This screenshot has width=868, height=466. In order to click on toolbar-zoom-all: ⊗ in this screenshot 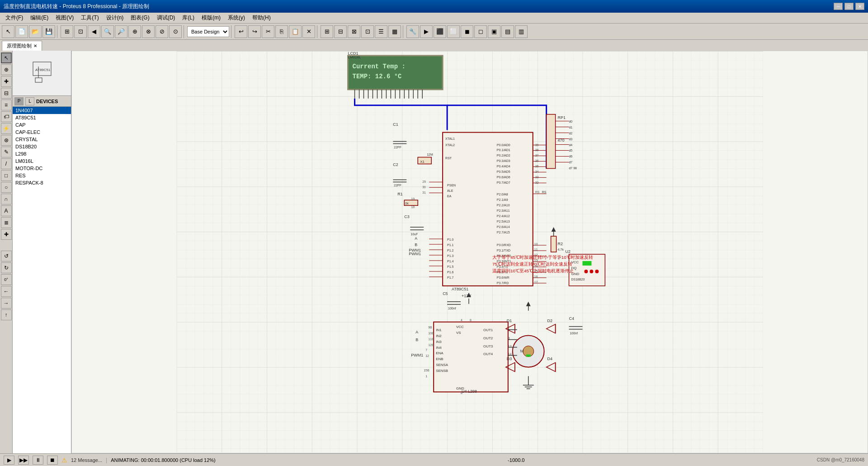, I will do `click(148, 32)`.